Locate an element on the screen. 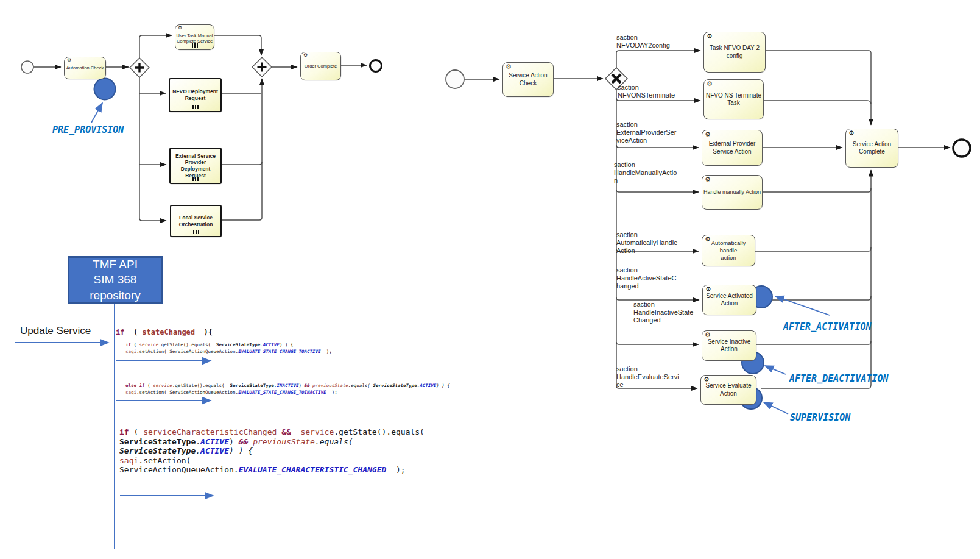 This screenshot has height=559, width=980. task-service-action-check: ⚙ Service Action Check is located at coordinates (528, 79).